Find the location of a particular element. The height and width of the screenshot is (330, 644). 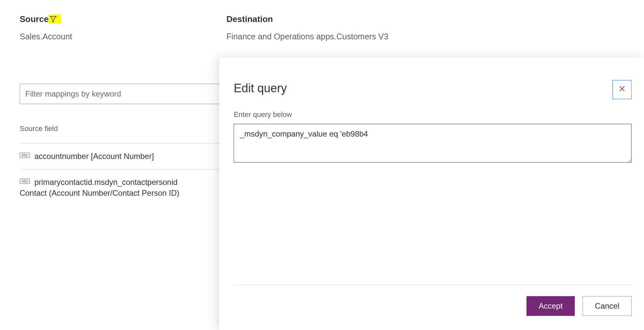

dialog-label: Enter query below is located at coordinates (433, 115).